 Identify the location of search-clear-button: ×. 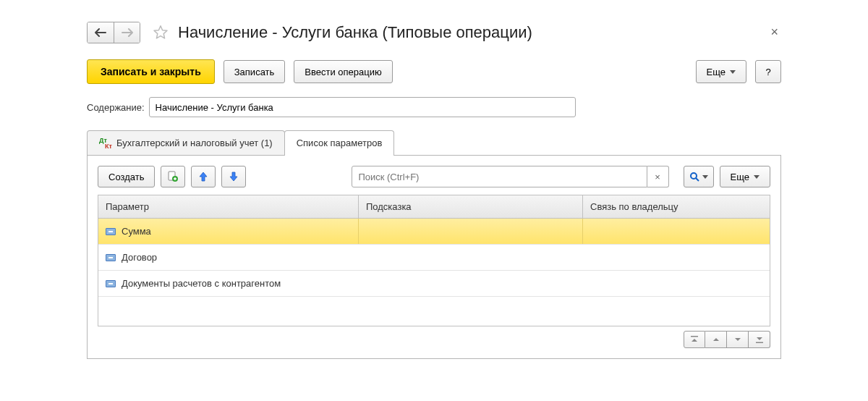
(658, 177).